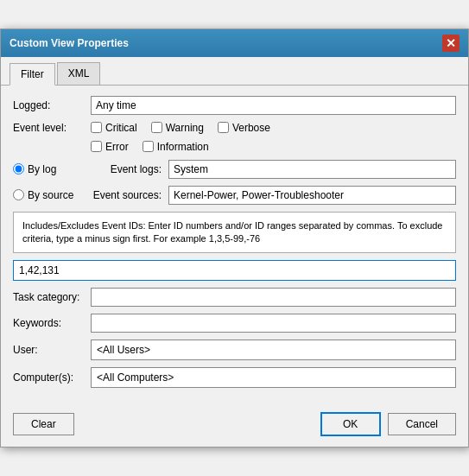 Image resolution: width=469 pixels, height=476 pixels. Describe the element at coordinates (52, 297) in the screenshot. I see `task-category-label: Task category:` at that location.